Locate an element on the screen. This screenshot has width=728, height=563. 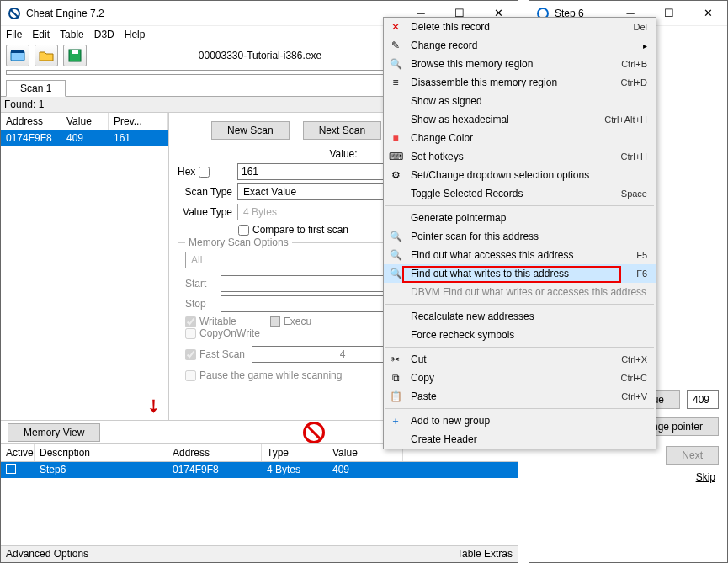
menu-edit: Edit is located at coordinates (40, 35).